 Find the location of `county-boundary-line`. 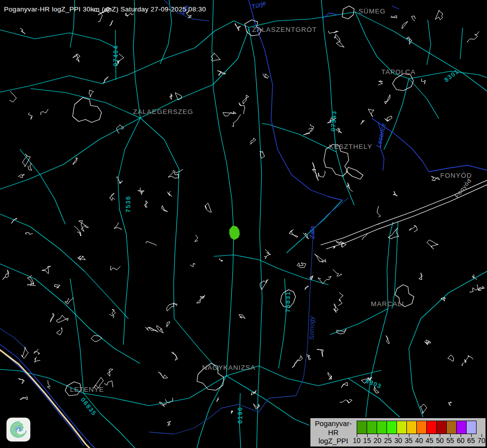

county-boundary-line is located at coordinates (13, 338).